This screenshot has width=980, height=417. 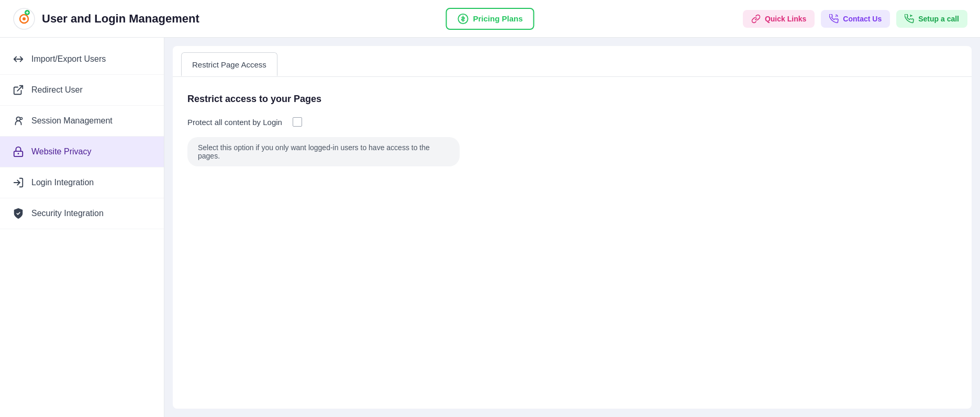 What do you see at coordinates (82, 152) in the screenshot?
I see `sidebar-item-website-privacy: Website Privacy` at bounding box center [82, 152].